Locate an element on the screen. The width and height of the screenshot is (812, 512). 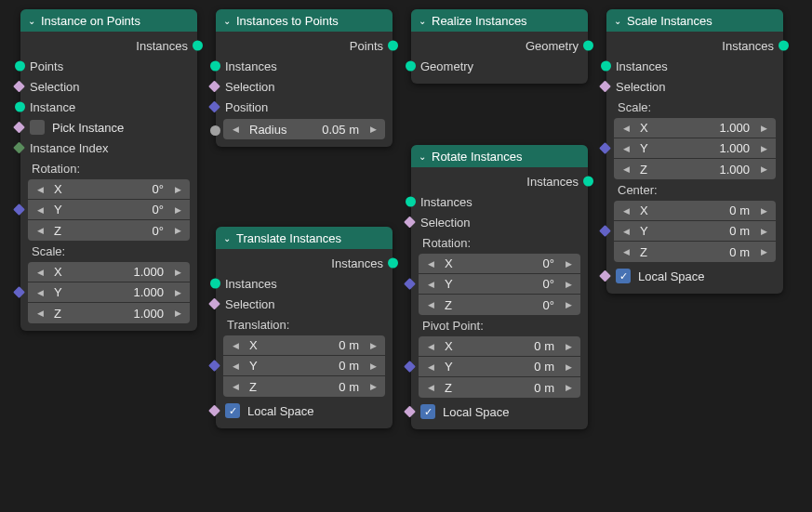
node-header: ⌄ Instance on Points is located at coordinates (109, 20).